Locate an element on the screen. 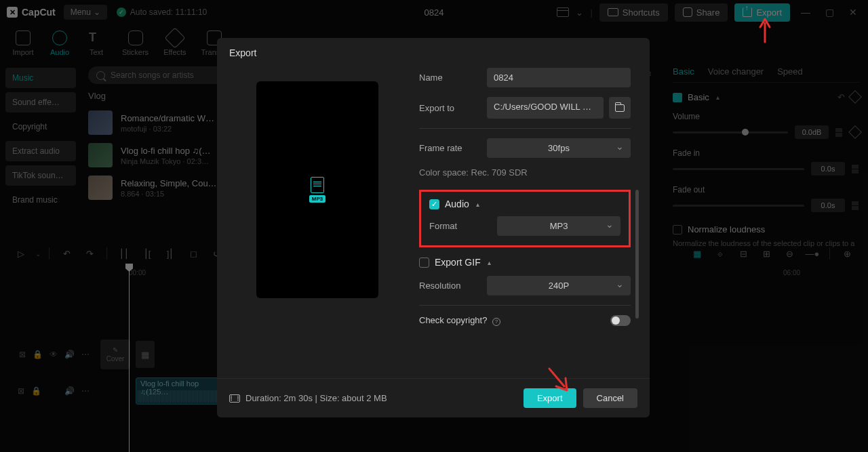  audio-section-highlight: ✓ Audio ▴ Format MP3 is located at coordinates (525, 218).